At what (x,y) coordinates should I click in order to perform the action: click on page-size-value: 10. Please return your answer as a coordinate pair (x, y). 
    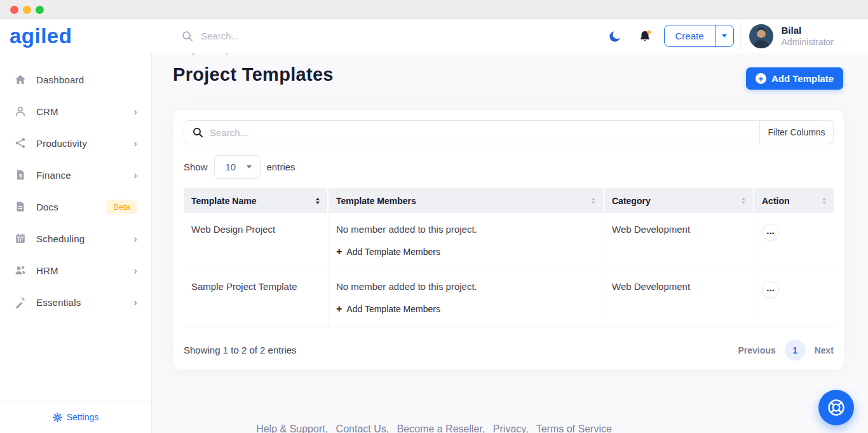
    Looking at the image, I should click on (231, 167).